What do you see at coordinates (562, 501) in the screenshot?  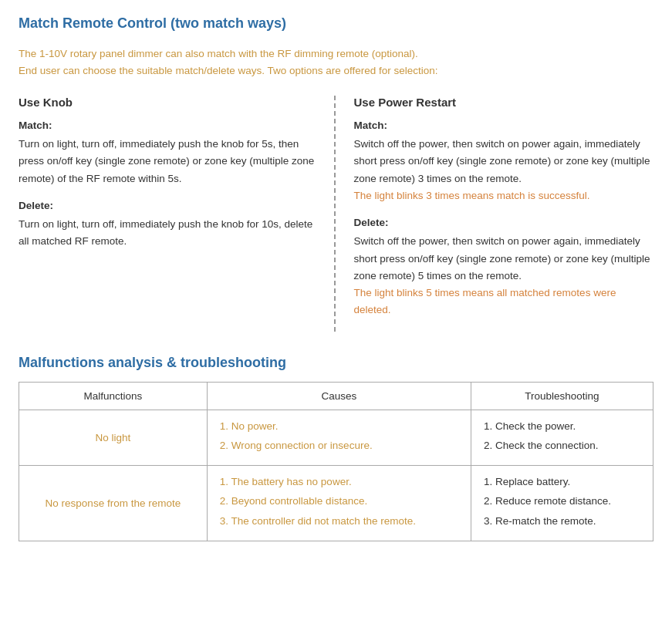 I see `fix-item: 2. Reduce remote distance.` at bounding box center [562, 501].